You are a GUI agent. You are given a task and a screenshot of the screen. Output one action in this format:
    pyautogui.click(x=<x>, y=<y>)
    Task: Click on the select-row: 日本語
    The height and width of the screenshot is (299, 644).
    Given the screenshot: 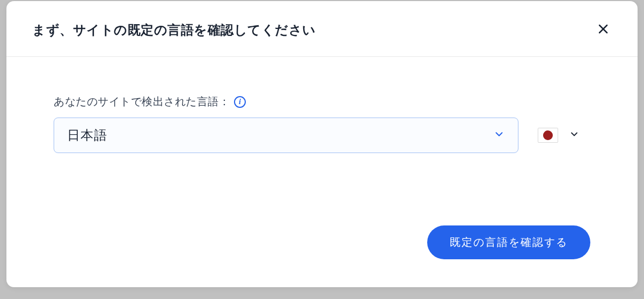 What is the action you would take?
    pyautogui.click(x=322, y=135)
    